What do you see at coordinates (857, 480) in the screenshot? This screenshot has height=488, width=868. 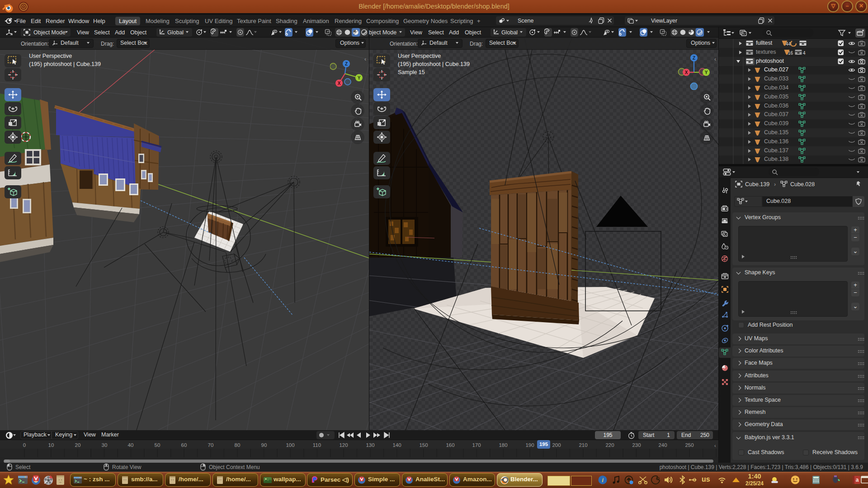 I see `svg-text: a` at bounding box center [857, 480].